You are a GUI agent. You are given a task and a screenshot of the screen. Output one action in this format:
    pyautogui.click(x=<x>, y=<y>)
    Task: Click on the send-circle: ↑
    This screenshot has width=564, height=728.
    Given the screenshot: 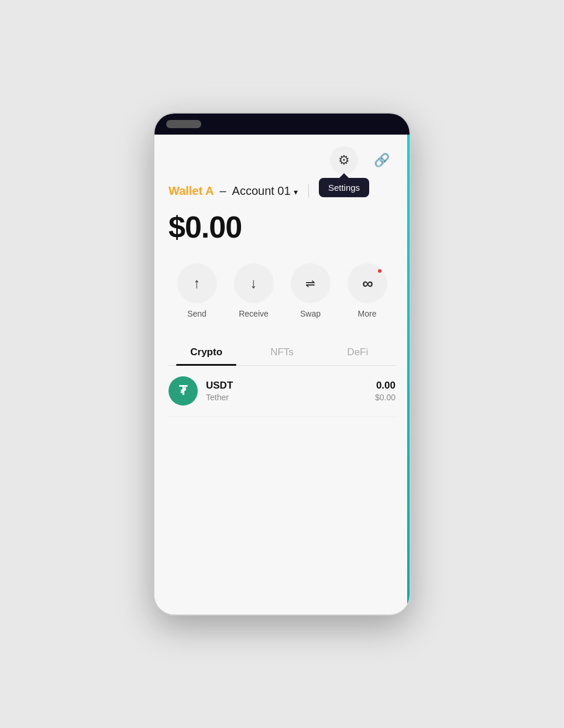 What is the action you would take?
    pyautogui.click(x=197, y=283)
    